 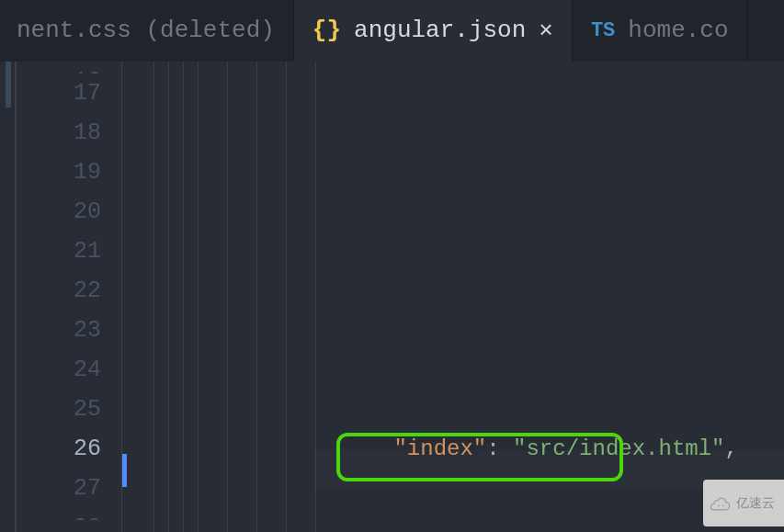 I want to click on line-number: 16, so click(x=59, y=68).